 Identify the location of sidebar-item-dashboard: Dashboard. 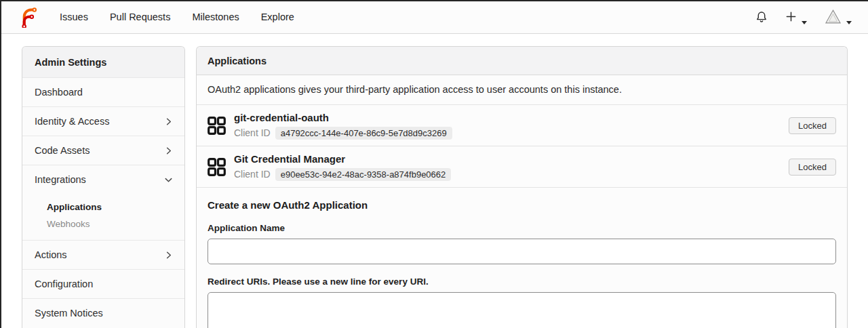
(103, 92).